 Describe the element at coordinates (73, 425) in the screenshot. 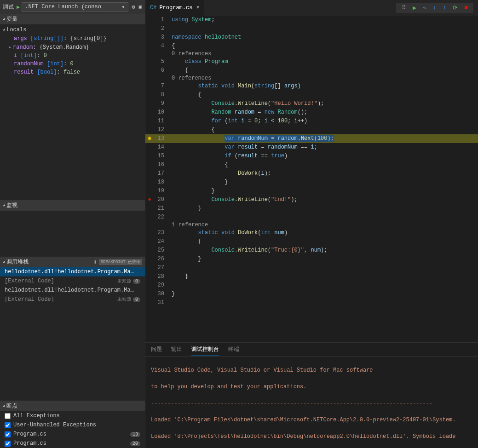

I see `bp-user-exceptions: User-Unhandled Exceptions` at that location.